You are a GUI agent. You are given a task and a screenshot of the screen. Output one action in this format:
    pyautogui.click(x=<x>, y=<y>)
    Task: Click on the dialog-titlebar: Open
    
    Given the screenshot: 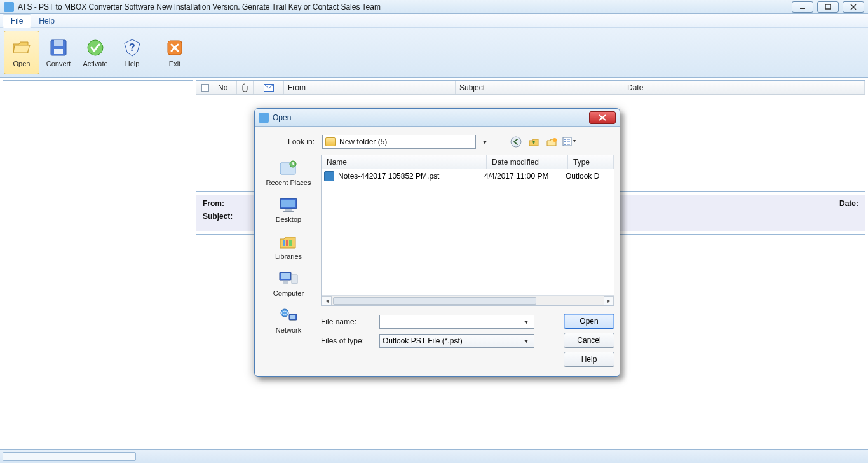 What is the action you would take?
    pyautogui.click(x=437, y=118)
    